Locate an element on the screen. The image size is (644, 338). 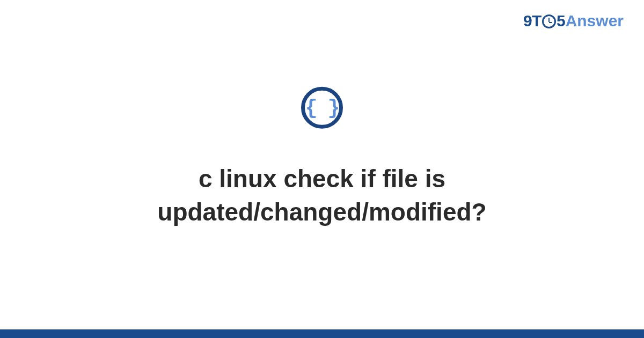
title-line-1: c linux check if file is is located at coordinates (322, 179).